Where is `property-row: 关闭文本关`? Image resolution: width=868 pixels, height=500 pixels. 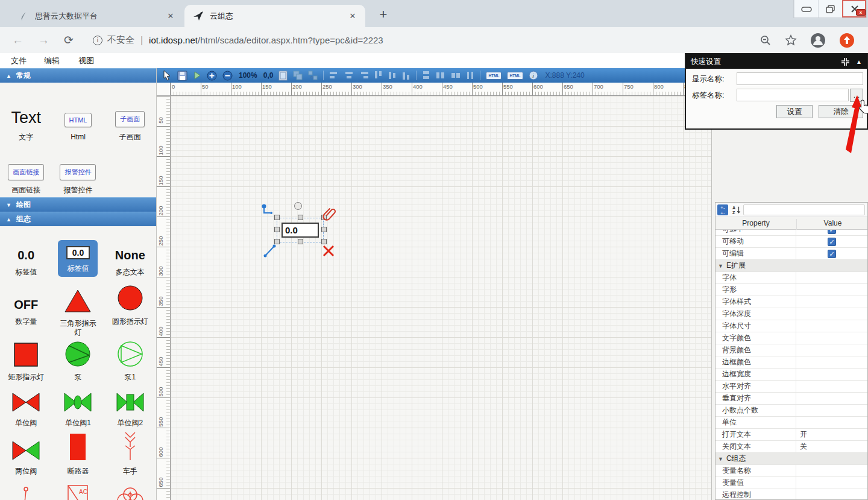 property-row: 关闭文本关 is located at coordinates (791, 447).